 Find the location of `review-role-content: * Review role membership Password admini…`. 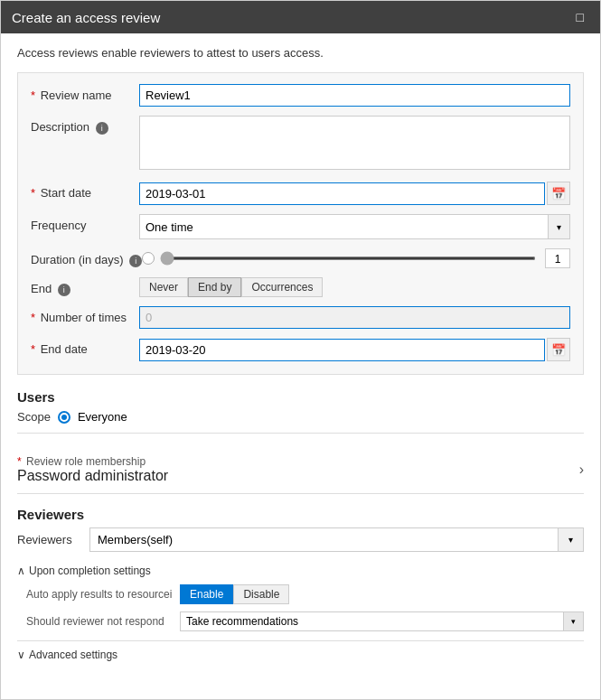

review-role-content: * Review role membership Password admini… is located at coordinates (92, 470).